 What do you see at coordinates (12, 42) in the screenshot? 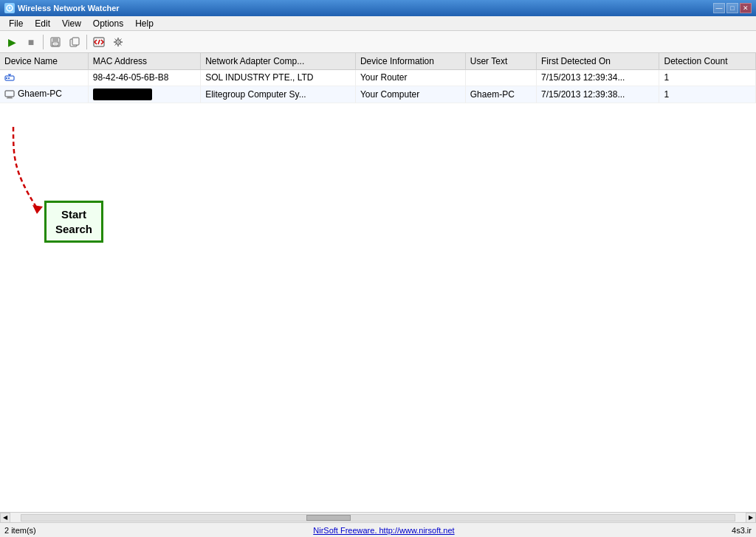
I see `start-scan-button: ▶` at bounding box center [12, 42].